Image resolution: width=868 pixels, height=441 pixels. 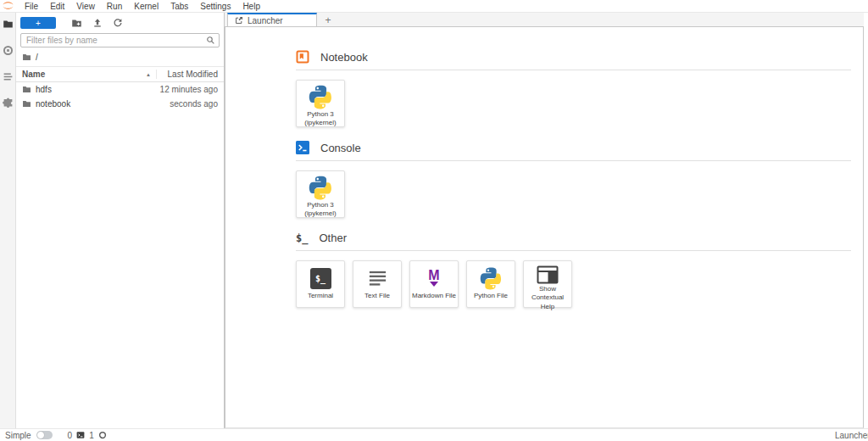 What do you see at coordinates (120, 75) in the screenshot?
I see `file-list-header: Name ▲ Last Modified` at bounding box center [120, 75].